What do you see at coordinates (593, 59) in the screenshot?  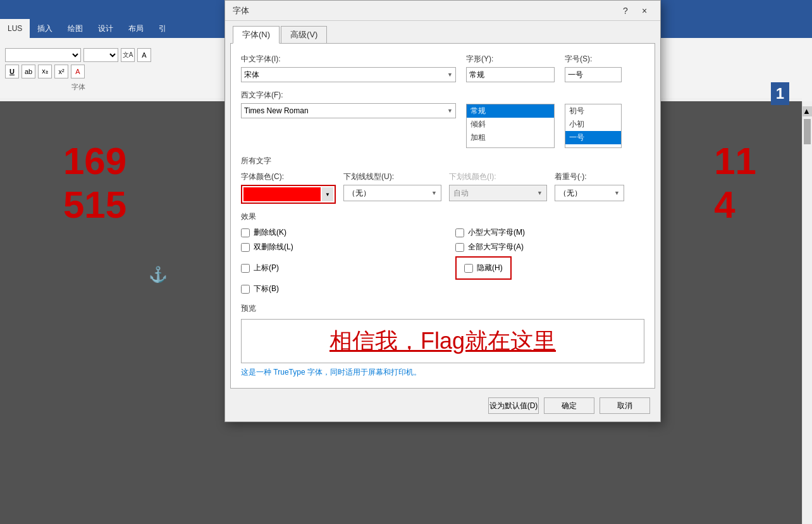 I see `size-label: 字号(S):` at bounding box center [593, 59].